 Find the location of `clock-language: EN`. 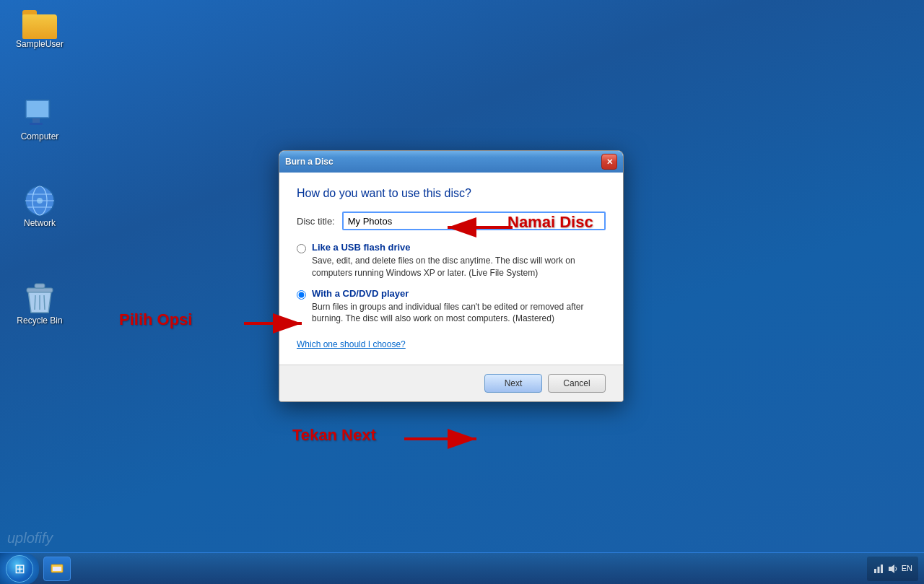

clock-language: EN is located at coordinates (907, 568).